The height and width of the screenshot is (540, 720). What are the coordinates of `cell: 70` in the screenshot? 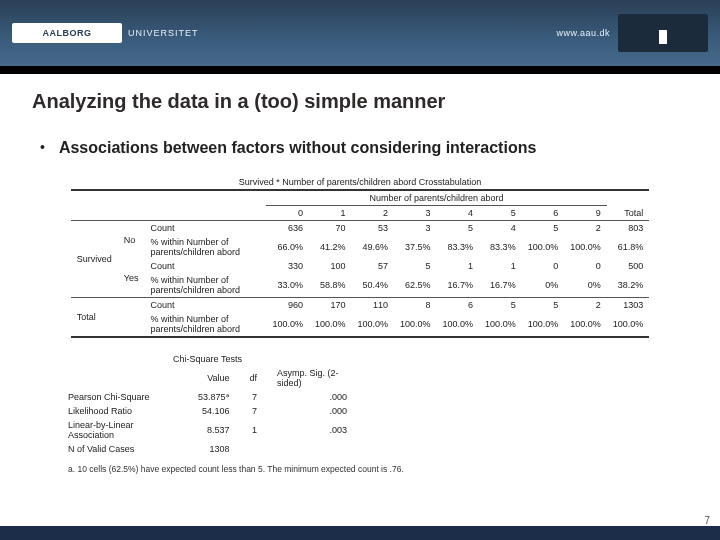 It's located at (330, 228).